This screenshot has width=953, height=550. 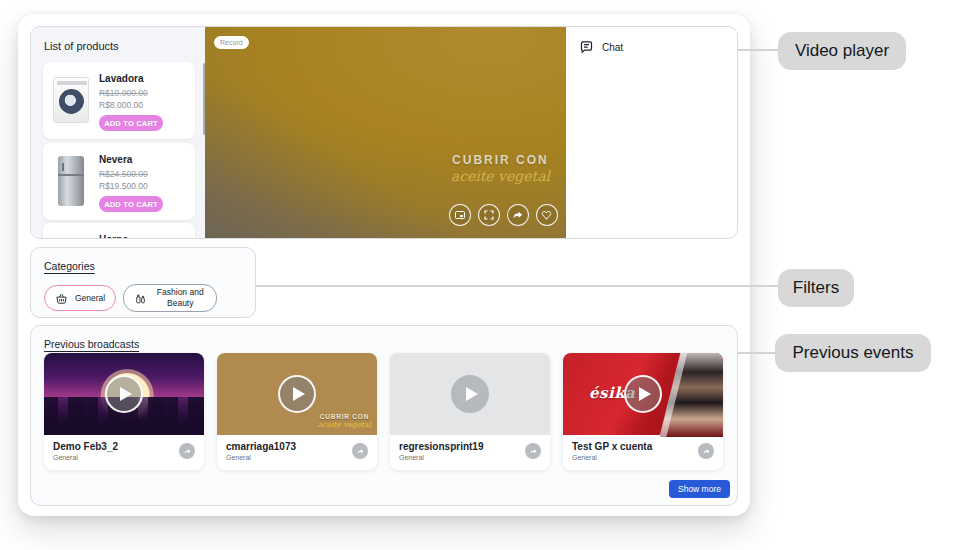 What do you see at coordinates (460, 215) in the screenshot?
I see `picture-in-picture-icon` at bounding box center [460, 215].